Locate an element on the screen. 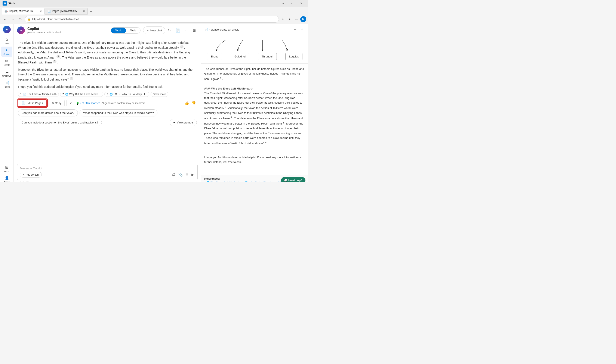 The height and width of the screenshot is (364, 616). suggestion-1: Can you add more details about the Valar… is located at coordinates (48, 113).